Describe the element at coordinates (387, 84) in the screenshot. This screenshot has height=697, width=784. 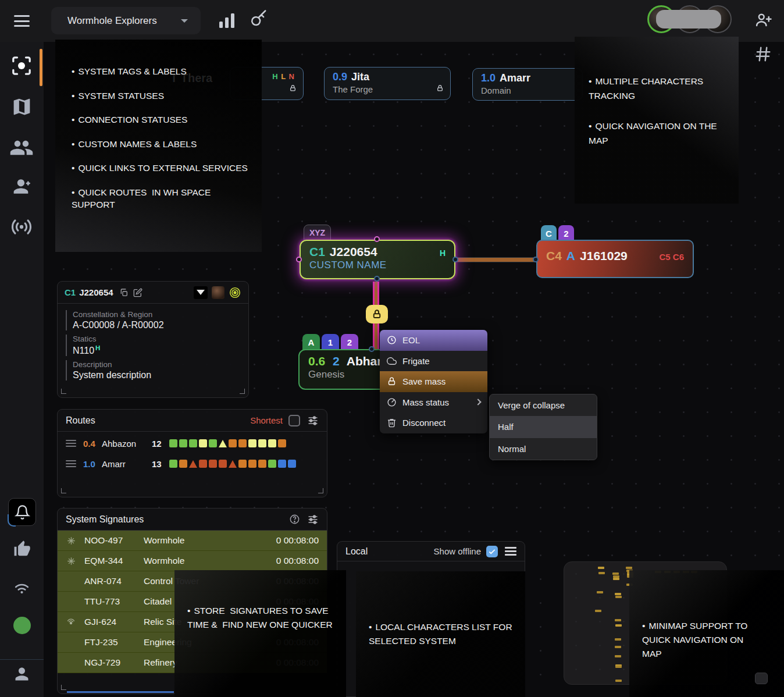
I see `system-node-jita: 0.9Jita The Forge` at that location.